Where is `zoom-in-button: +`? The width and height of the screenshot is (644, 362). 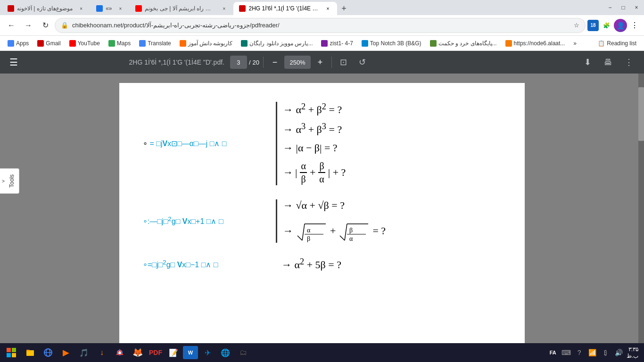
zoom-in-button: + is located at coordinates (320, 62).